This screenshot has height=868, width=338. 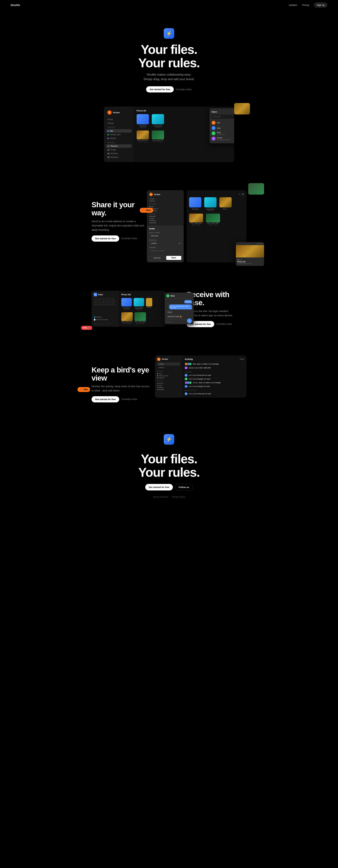 What do you see at coordinates (127, 304) in the screenshot?
I see `receive-folder-branding: Branding 140 Items` at bounding box center [127, 304].